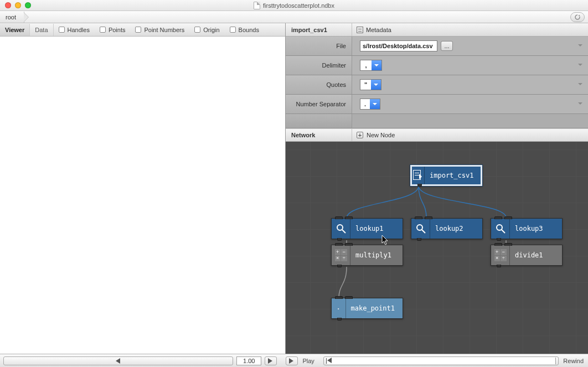 This screenshot has width=588, height=367. What do you see at coordinates (42, 30) in the screenshot?
I see `tab-data: Data` at bounding box center [42, 30].